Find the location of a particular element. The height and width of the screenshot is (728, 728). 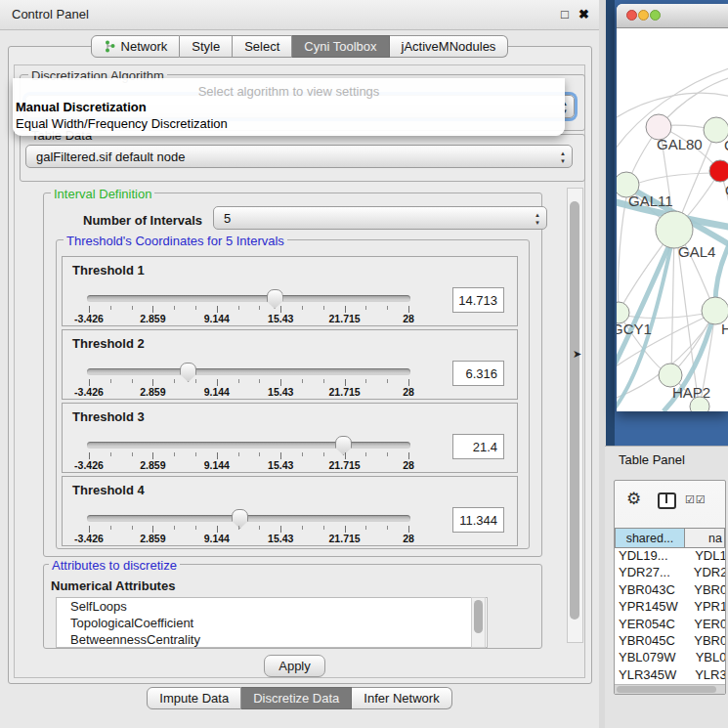

close-icon: ✖ is located at coordinates (584, 14).